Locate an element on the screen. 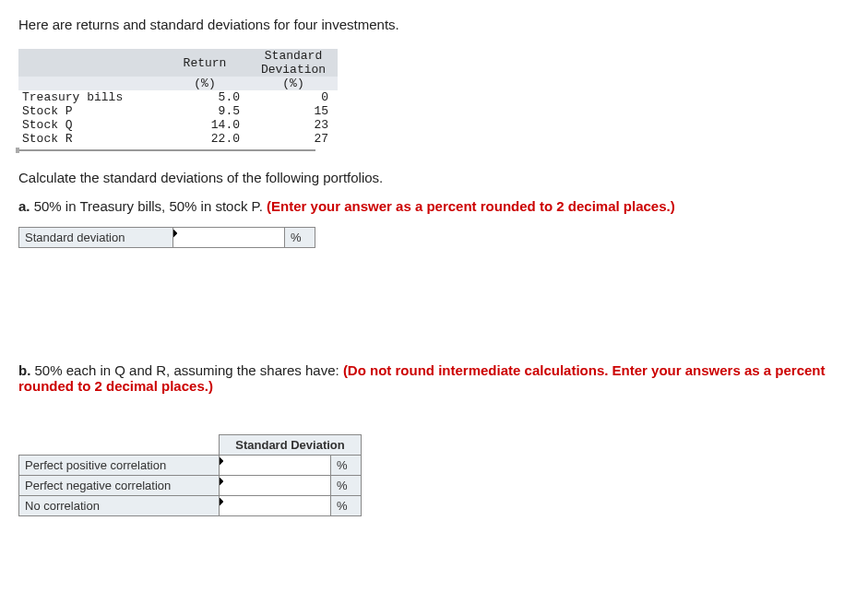 Image resolution: width=868 pixels, height=592 pixels. table-row: Treasury bills 5.0 0 is located at coordinates (178, 98).